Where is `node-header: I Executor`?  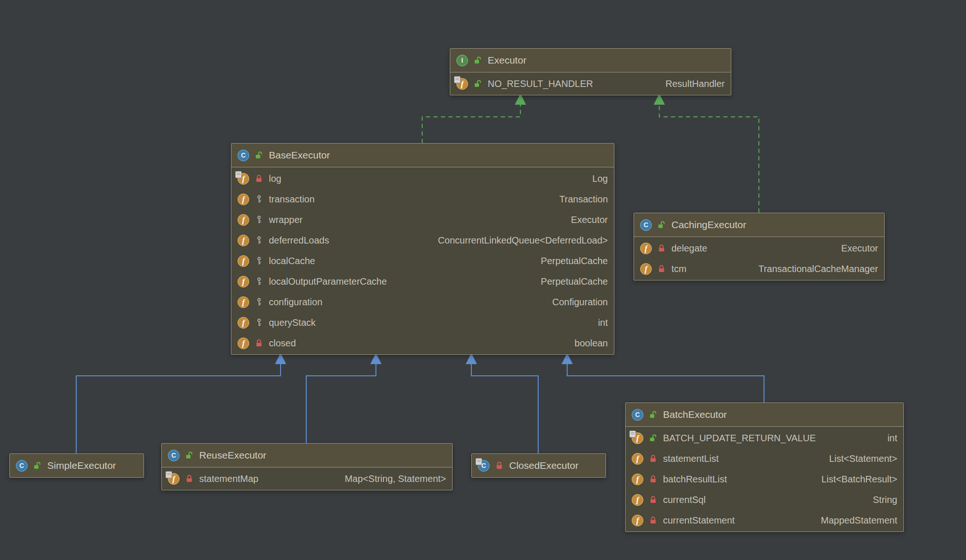 node-header: I Executor is located at coordinates (591, 61).